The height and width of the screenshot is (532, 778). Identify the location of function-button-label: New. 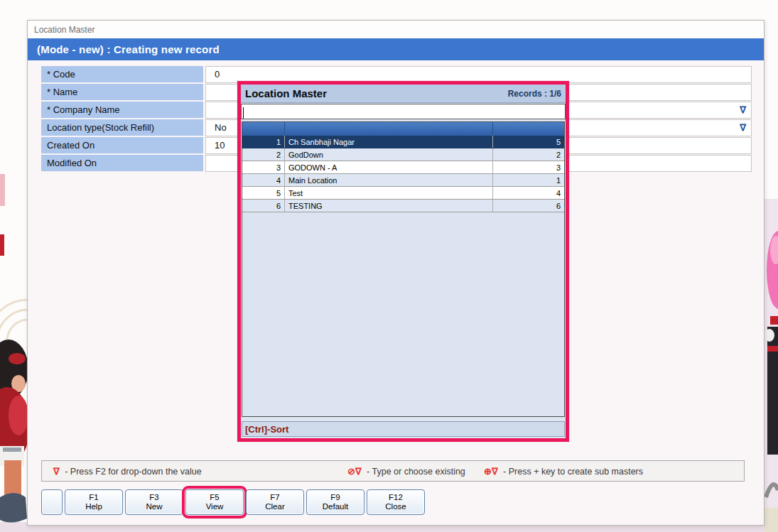
(153, 507).